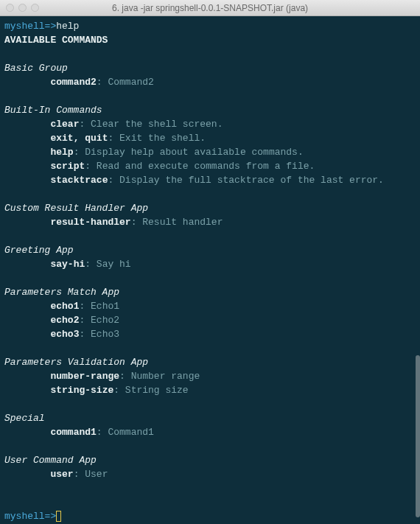  I want to click on command-entry: help: Display help about available comma…, so click(210, 152).